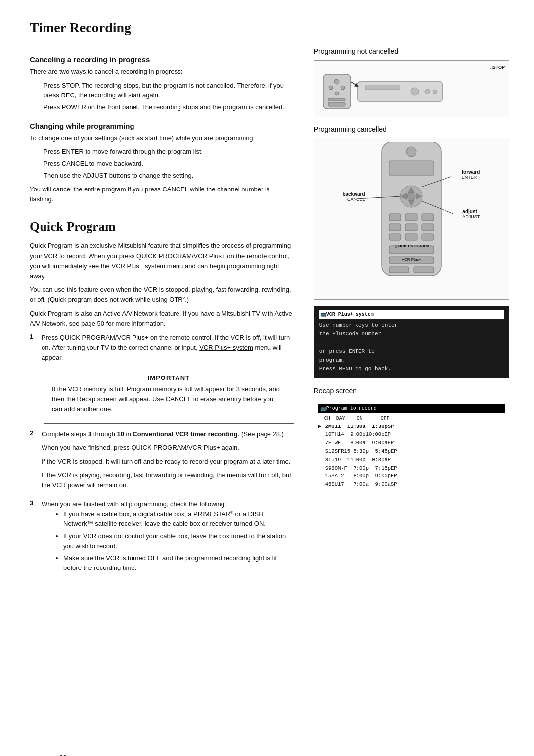  I want to click on recap-title: 📺Program to record, so click(411, 409).